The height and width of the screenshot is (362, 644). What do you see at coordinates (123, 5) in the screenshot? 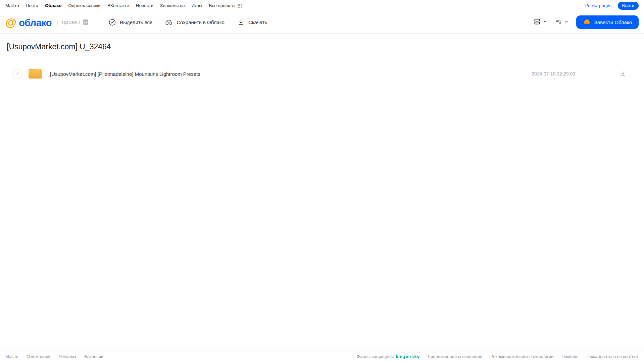
I see `portal-nav-links: Mail.ru Почта Облако Одноклассники ВКонт…` at bounding box center [123, 5].